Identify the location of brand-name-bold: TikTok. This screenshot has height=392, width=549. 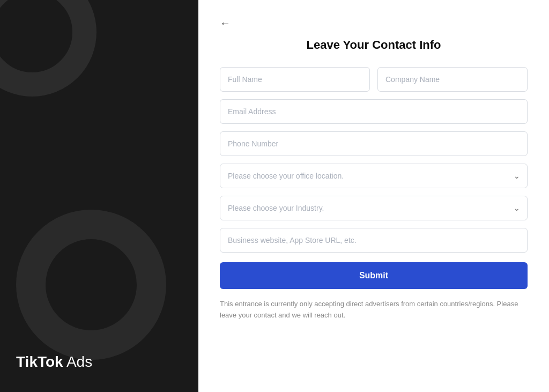
(40, 361).